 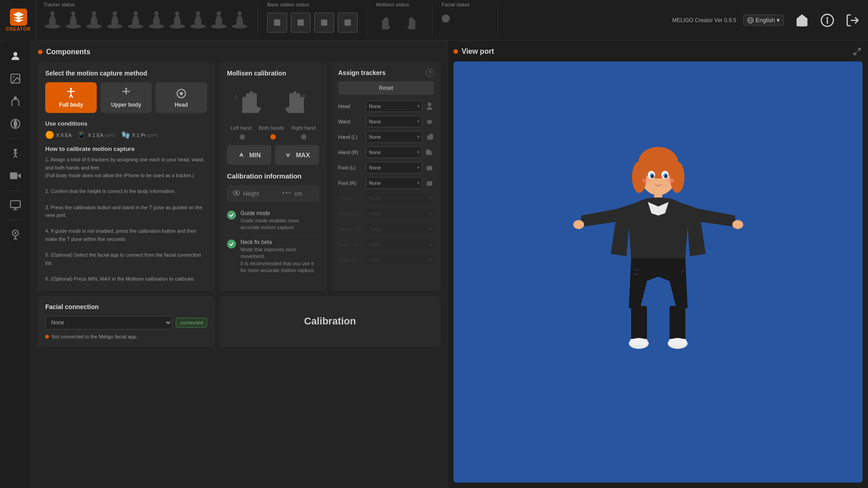 What do you see at coordinates (446, 19) in the screenshot?
I see `facial-status-circle` at bounding box center [446, 19].